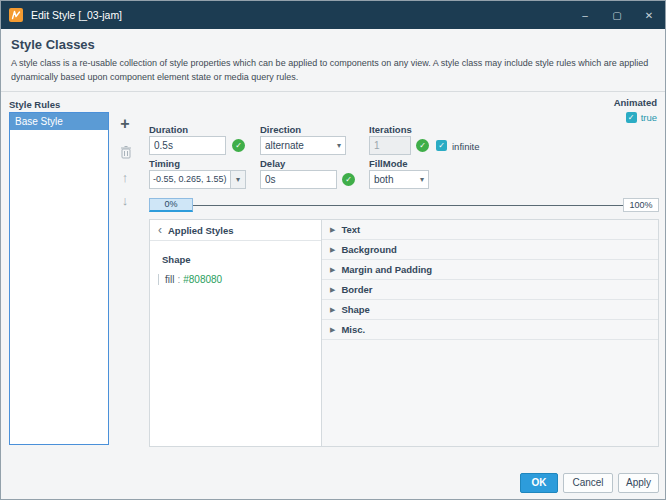 Image resolution: width=666 pixels, height=500 pixels. I want to click on timeline-end-stop: 100%, so click(641, 205).